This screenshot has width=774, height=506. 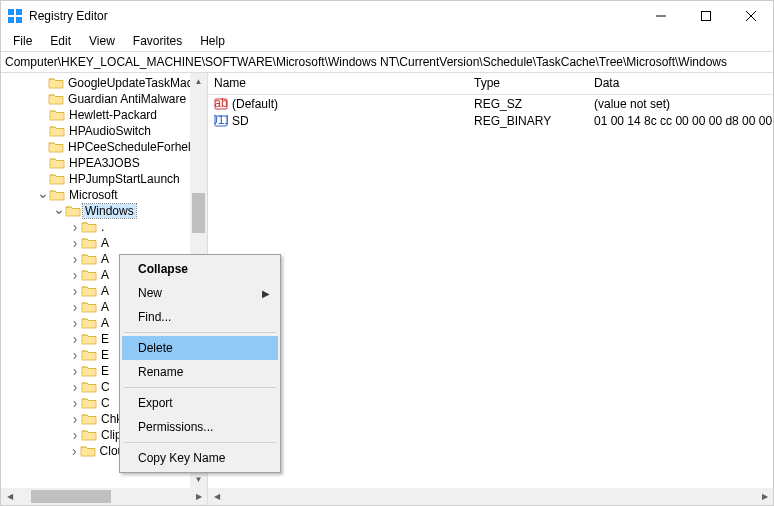 I want to click on value-data: (value not set), so click(x=680, y=104).